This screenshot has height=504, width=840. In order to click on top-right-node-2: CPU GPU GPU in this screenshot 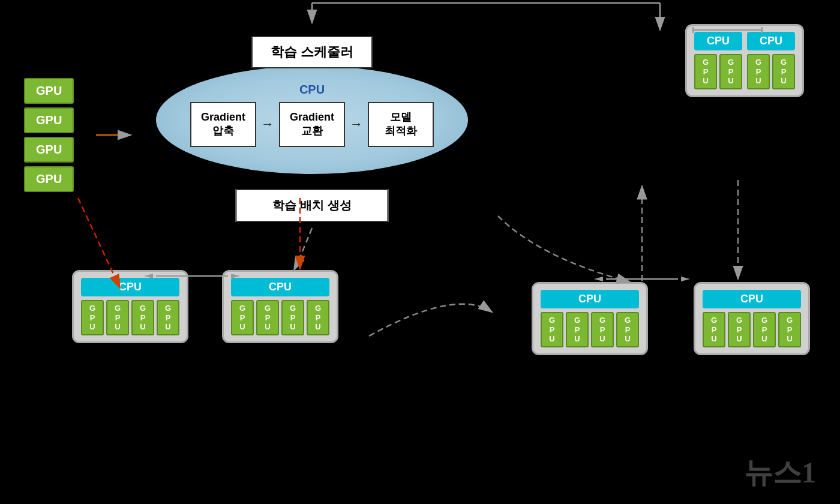, I will do `click(771, 61)`.